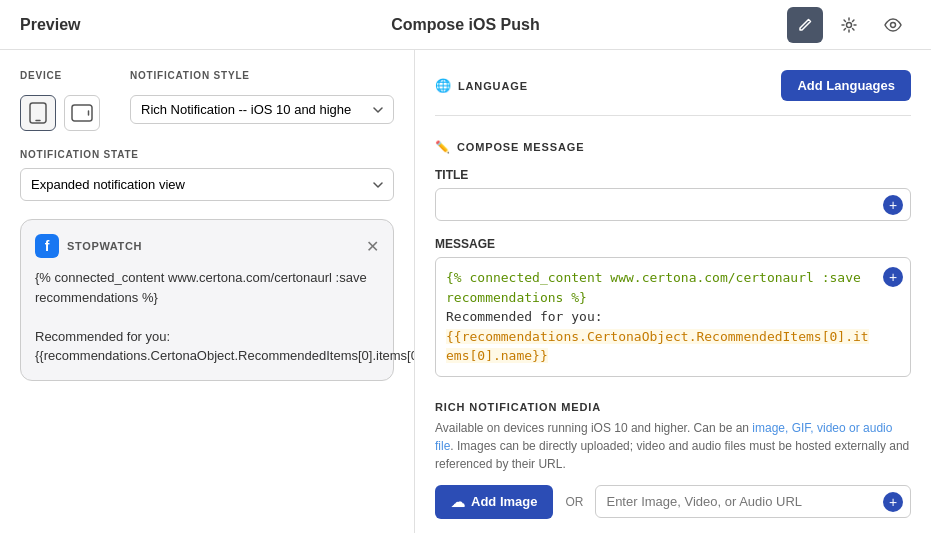 The image size is (931, 533). I want to click on message-field-label: MESSAGE, so click(673, 244).